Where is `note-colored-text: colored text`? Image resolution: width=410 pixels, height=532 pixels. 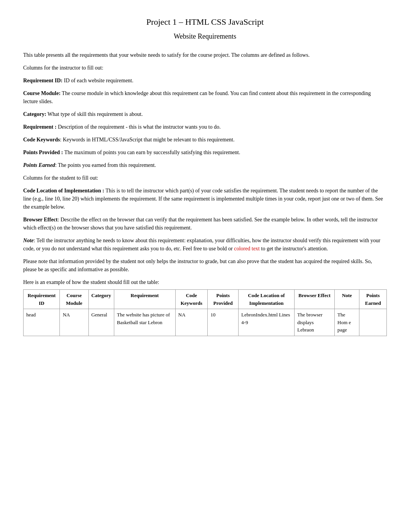
note-colored-text: colored text is located at coordinates (247, 249).